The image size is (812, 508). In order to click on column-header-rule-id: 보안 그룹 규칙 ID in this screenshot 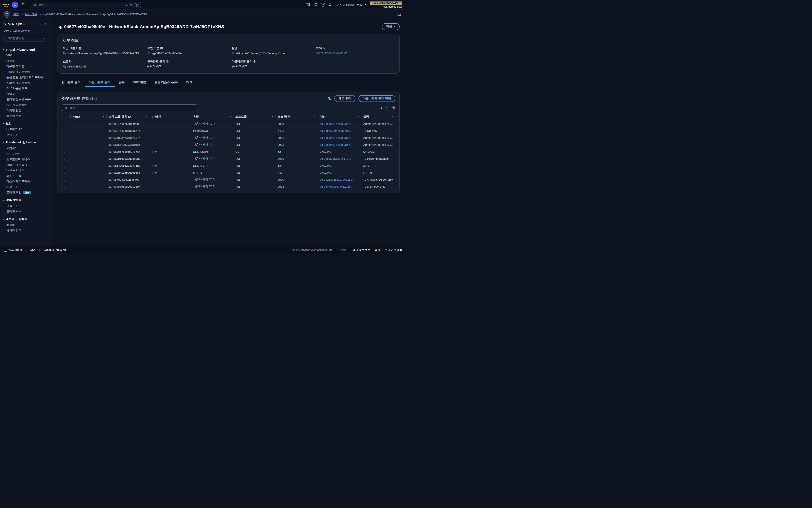, I will do `click(128, 117)`.